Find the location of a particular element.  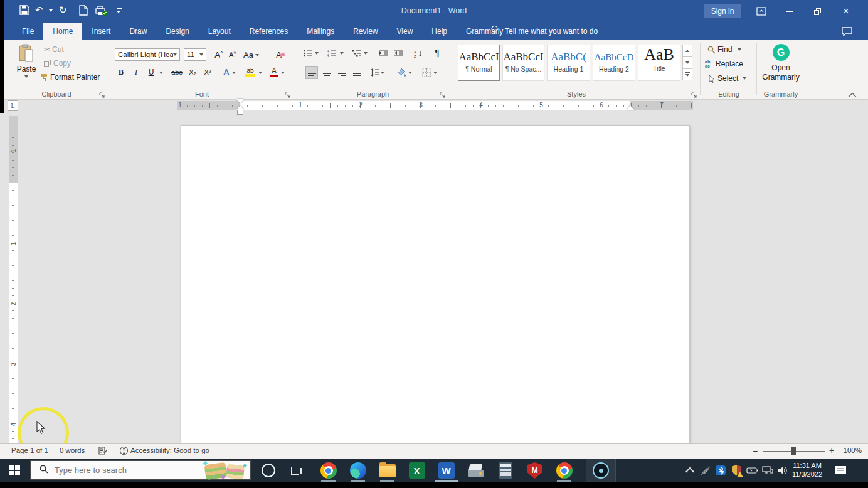

underline-button: U is located at coordinates (151, 72).